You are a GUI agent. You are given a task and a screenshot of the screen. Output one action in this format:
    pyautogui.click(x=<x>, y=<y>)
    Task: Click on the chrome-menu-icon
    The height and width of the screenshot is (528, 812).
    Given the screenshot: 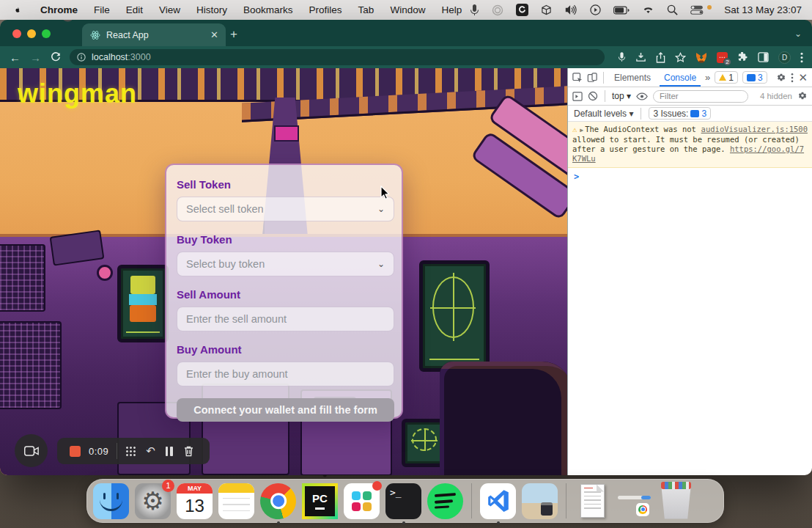 What is the action you would take?
    pyautogui.click(x=802, y=57)
    